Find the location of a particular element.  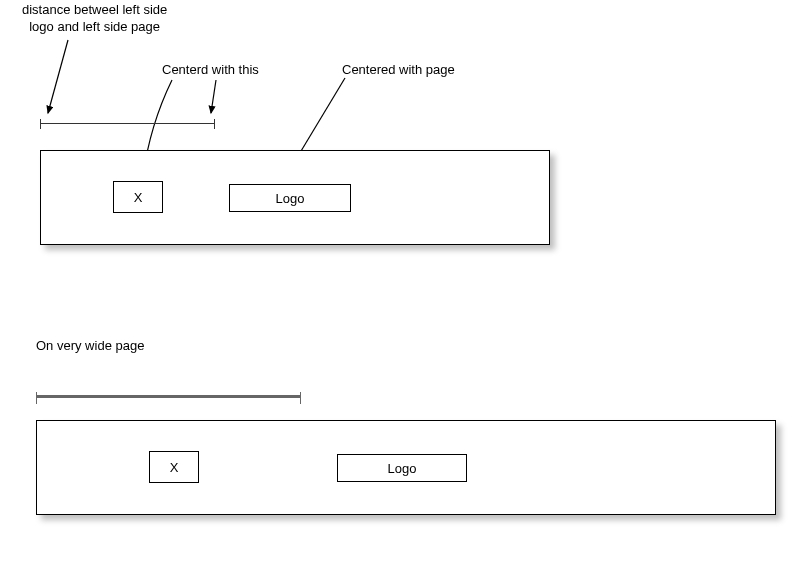

logo-box-2: Logo is located at coordinates (402, 468).